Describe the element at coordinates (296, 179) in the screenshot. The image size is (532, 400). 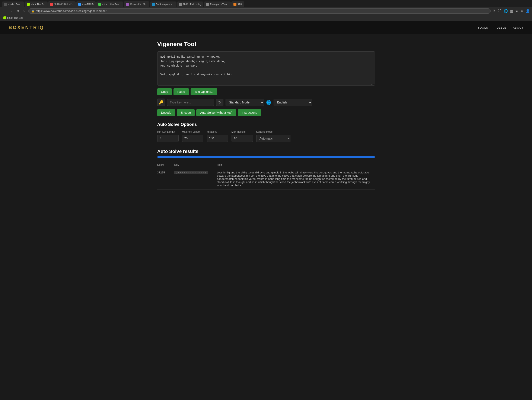
I see `result-text: twas brillig and the slithy toves did gy…` at that location.